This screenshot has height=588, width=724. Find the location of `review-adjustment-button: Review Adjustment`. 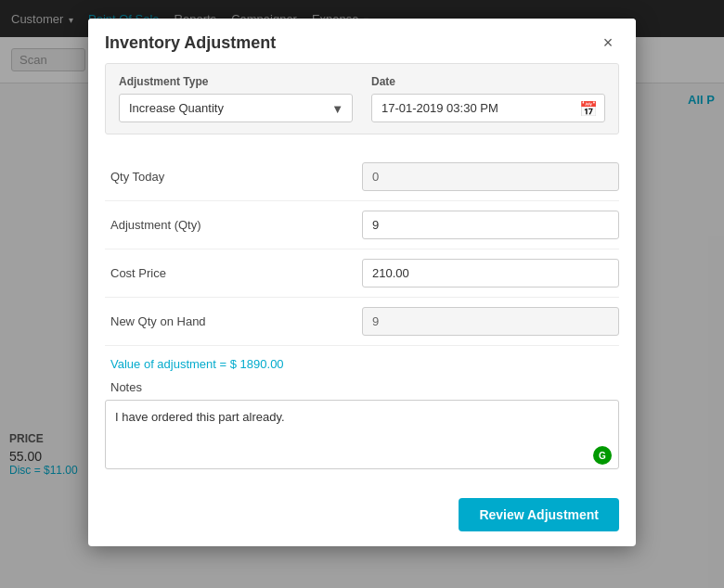

review-adjustment-button: Review Adjustment is located at coordinates (538, 515).